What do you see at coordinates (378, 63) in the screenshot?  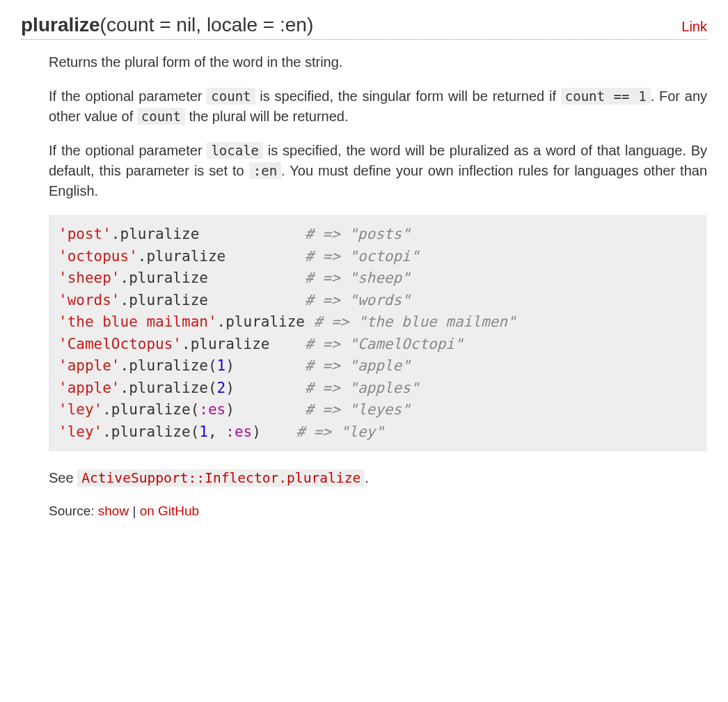 I see `description-p1: Returns the plural form of the word in t…` at bounding box center [378, 63].